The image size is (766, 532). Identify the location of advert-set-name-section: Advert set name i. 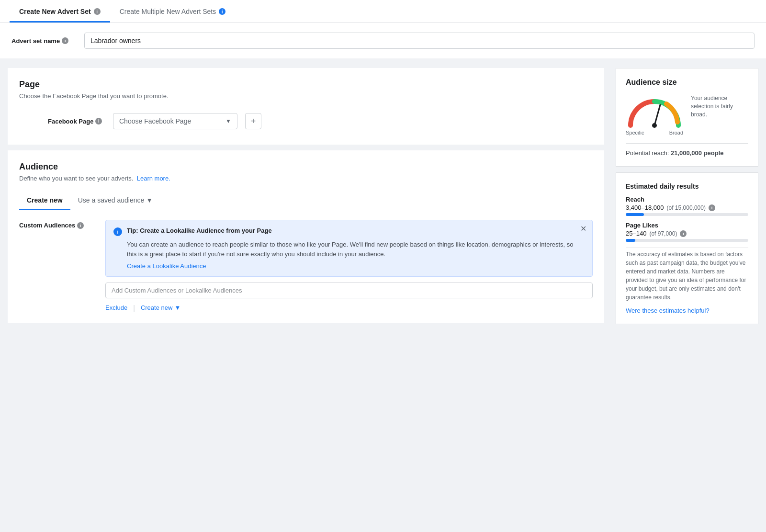
(383, 43).